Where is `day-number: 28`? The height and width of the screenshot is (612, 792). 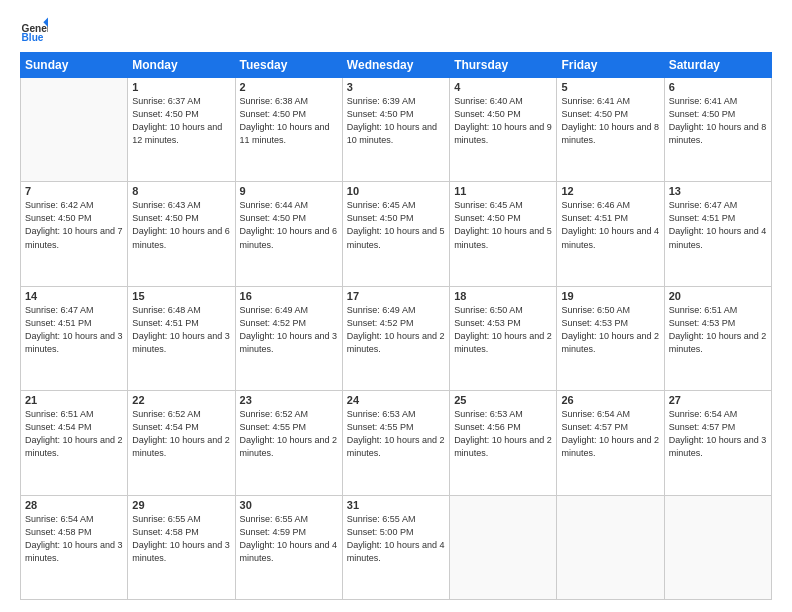
day-number: 28 is located at coordinates (74, 505).